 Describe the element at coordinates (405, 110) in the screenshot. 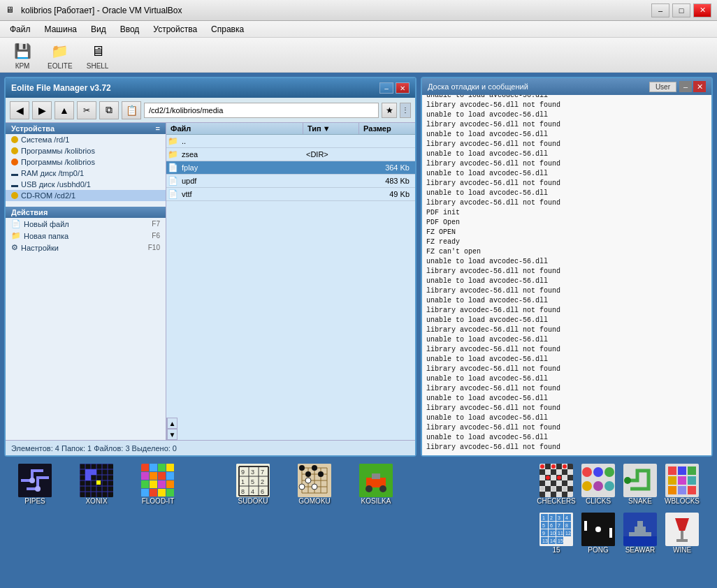

I see `fm2-menu-btn: ⋮` at that location.